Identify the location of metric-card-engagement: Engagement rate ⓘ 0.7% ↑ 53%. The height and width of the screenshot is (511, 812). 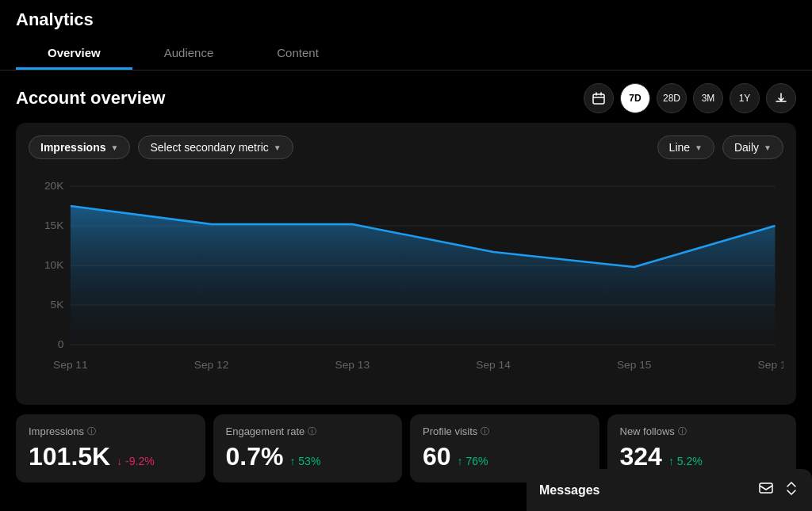
(308, 448).